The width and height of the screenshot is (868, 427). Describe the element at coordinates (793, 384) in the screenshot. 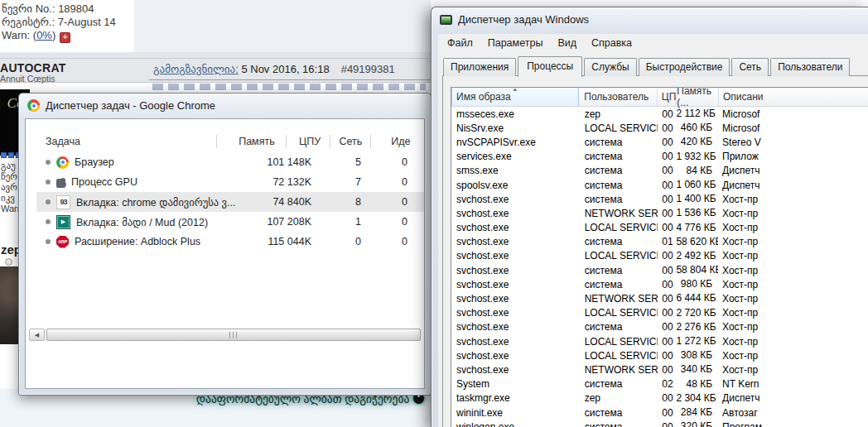

I see `process-description: NT Kern` at that location.